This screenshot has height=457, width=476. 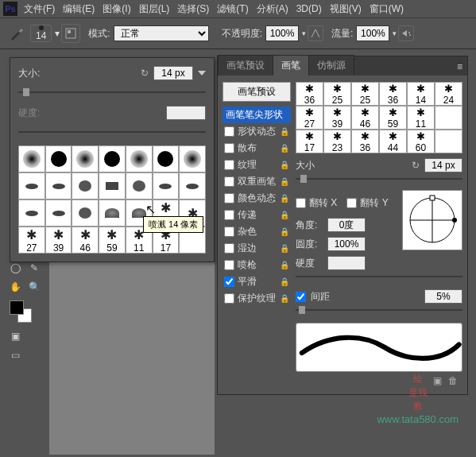 What do you see at coordinates (421, 94) in the screenshot?
I see `brush-tip-cell: ✱14` at bounding box center [421, 94].